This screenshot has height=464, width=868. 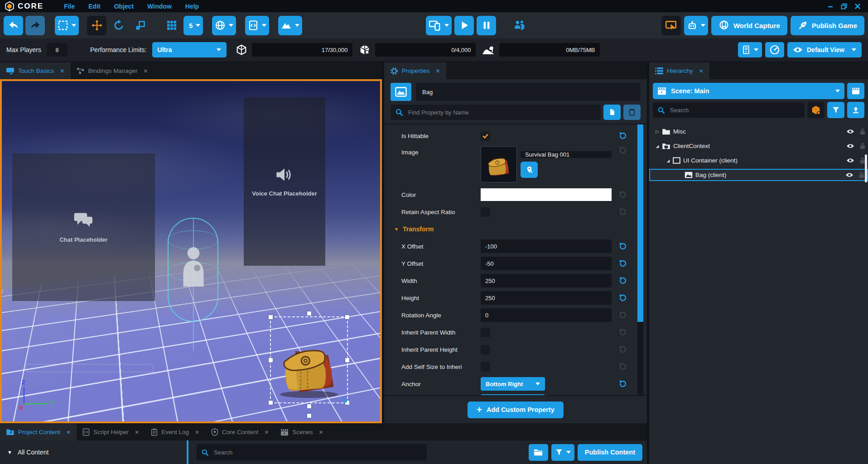 What do you see at coordinates (529, 170) in the screenshot?
I see `find-asset-button` at bounding box center [529, 170].